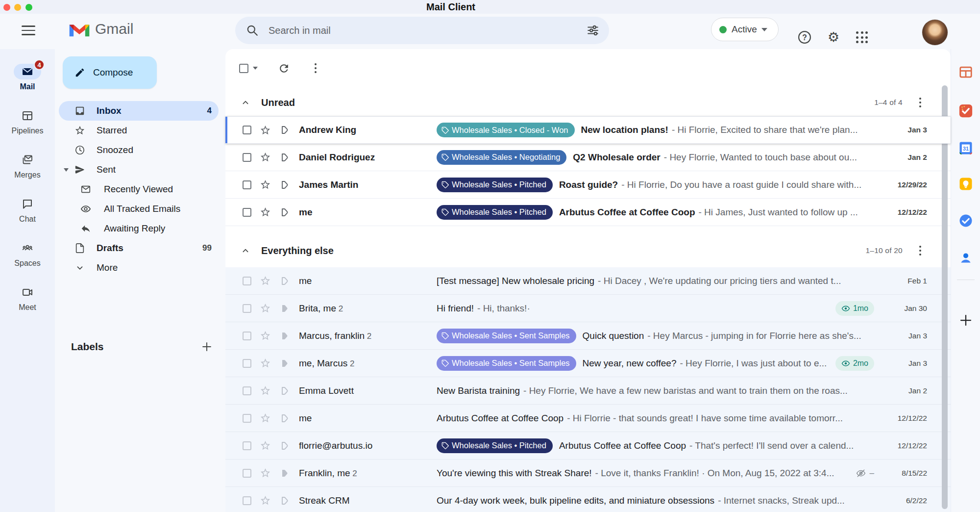  I want to click on tasks-icon, so click(966, 221).